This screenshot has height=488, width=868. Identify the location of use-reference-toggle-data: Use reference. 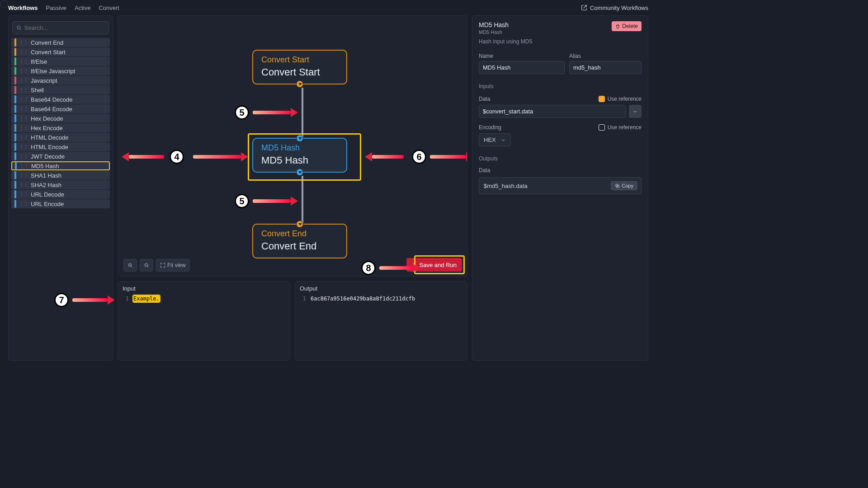
(620, 99).